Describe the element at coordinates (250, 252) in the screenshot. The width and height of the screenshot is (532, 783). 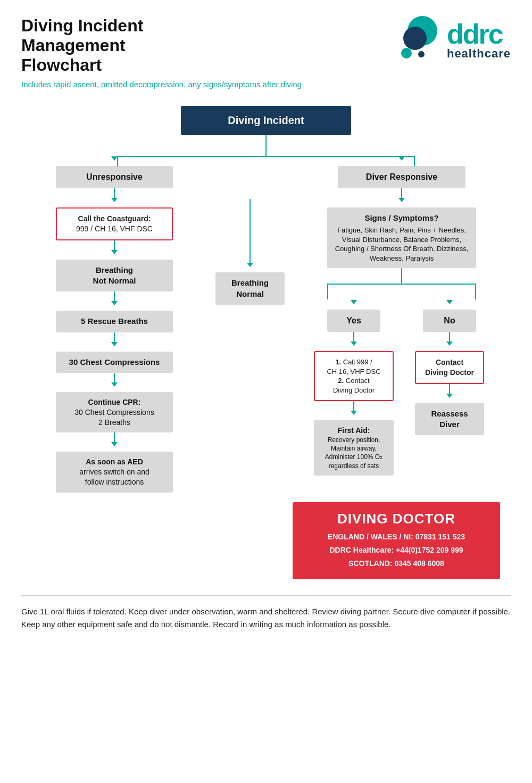
I see `middle-branch: BreathingNormal` at that location.